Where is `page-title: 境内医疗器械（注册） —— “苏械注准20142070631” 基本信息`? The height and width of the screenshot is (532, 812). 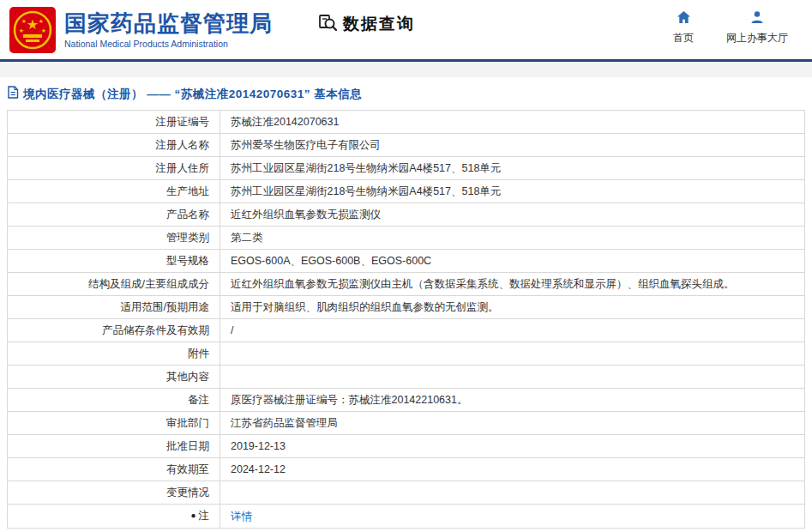
page-title: 境内医疗器械（注册） —— “苏械注准20142070631” 基本信息 is located at coordinates (192, 94).